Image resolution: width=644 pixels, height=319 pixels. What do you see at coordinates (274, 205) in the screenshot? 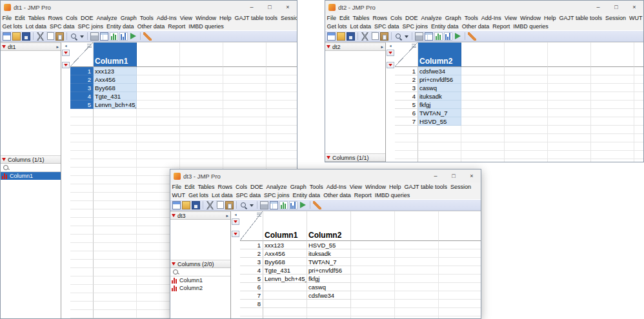
I see `layout-icon` at bounding box center [274, 205].